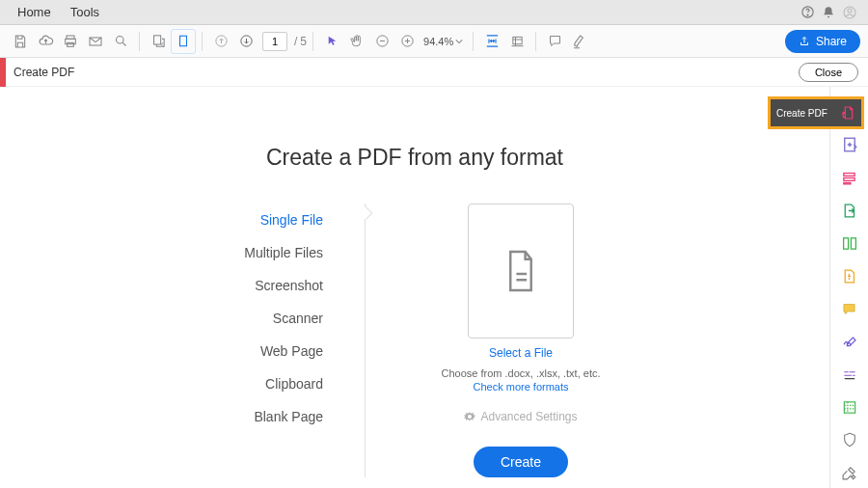 Image resolution: width=868 pixels, height=488 pixels. I want to click on file-dropzone, so click(521, 271).